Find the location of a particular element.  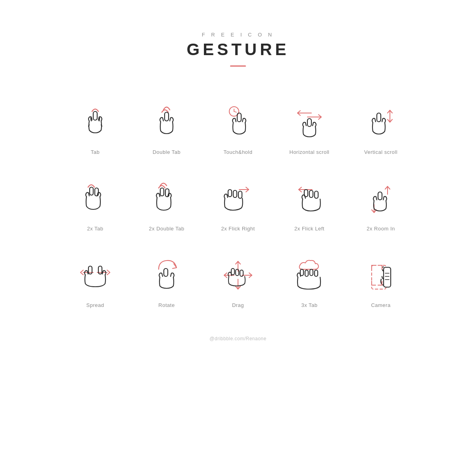

icon-item-2x-double-tab: 2x Double Tab is located at coordinates (167, 205).